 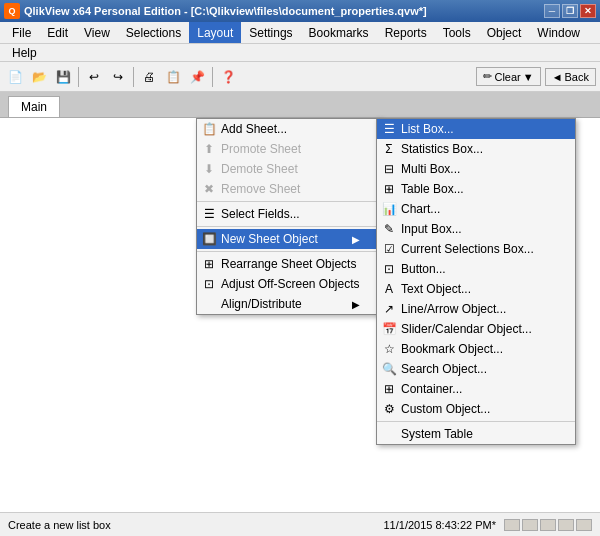 What do you see at coordinates (209, 304) in the screenshot?
I see `align-distribute-icon` at bounding box center [209, 304].